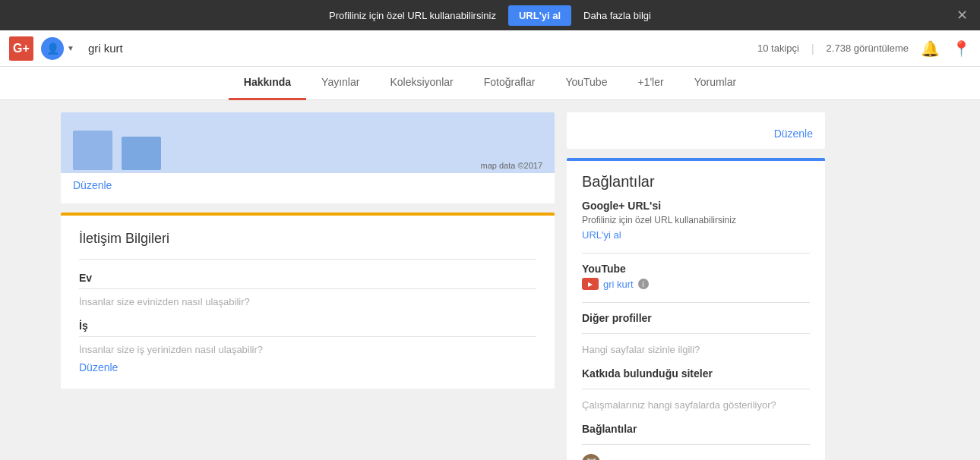 The height and width of the screenshot is (460, 980). What do you see at coordinates (696, 389) in the screenshot?
I see `contributing-section: Katkıda bulunduğu siteler Çalışmalarınız…` at bounding box center [696, 389].